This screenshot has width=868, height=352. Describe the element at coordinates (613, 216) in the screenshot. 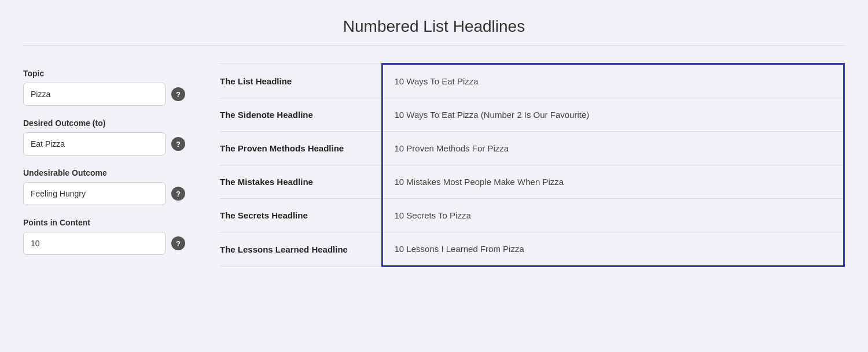

I see `row-value: 10 Secrets To Pizza` at that location.